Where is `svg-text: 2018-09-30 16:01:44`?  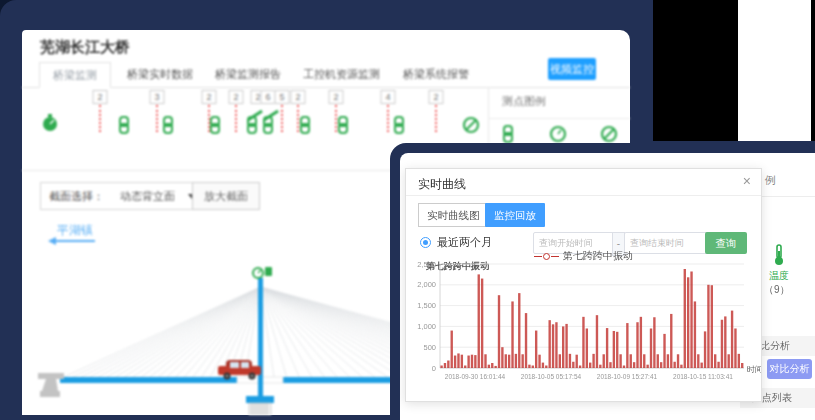
svg-text: 2018-09-30 16:01:44 is located at coordinates (476, 376).